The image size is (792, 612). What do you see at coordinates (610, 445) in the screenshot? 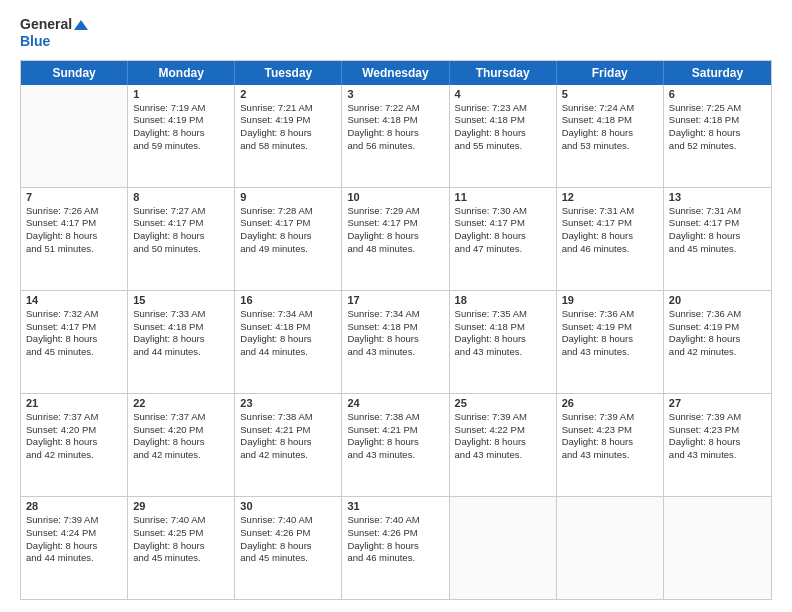
I see `calendar-cell: 26Sunrise: 7:39 AMSunset: 4:23 PMDayligh…` at bounding box center [610, 445].